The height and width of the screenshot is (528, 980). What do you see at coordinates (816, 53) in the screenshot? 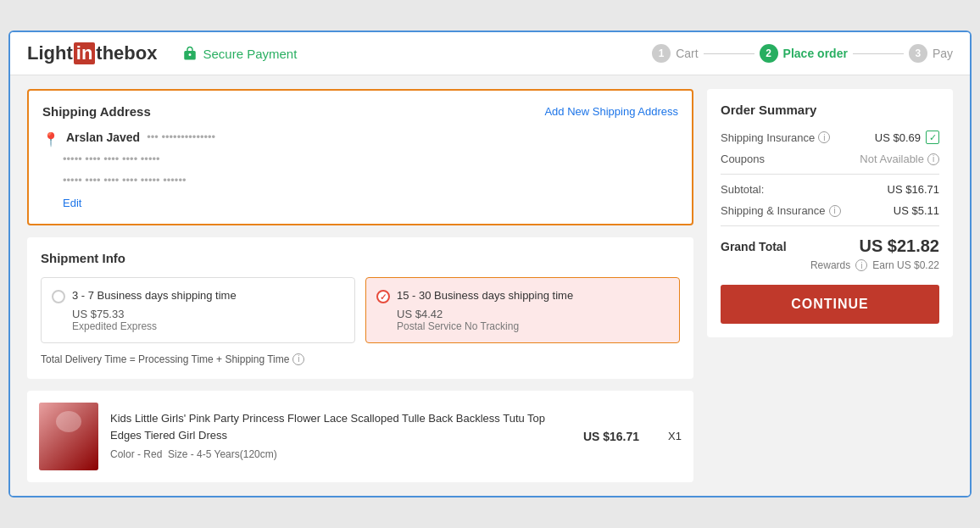
I see `step-label-place-order: Place order` at bounding box center [816, 53].